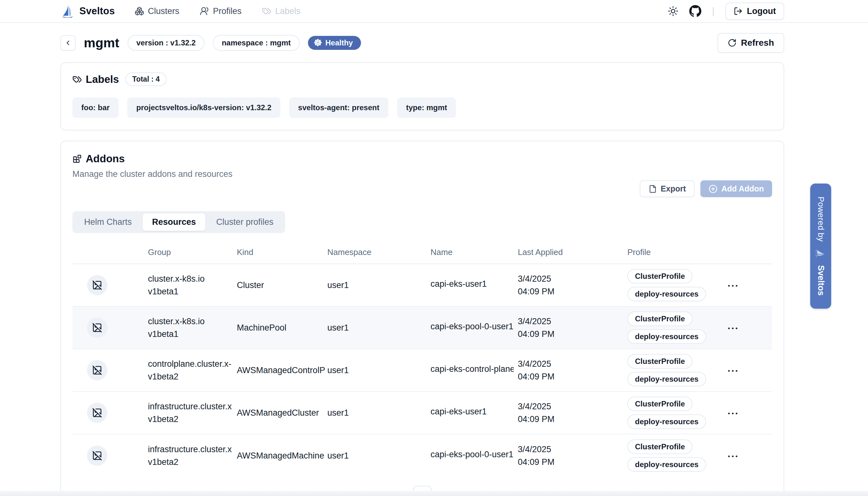  Describe the element at coordinates (422, 285) in the screenshot. I see `table-row: cluster.x-k8s.iov1beta1 Cluster user1 ca…` at that location.